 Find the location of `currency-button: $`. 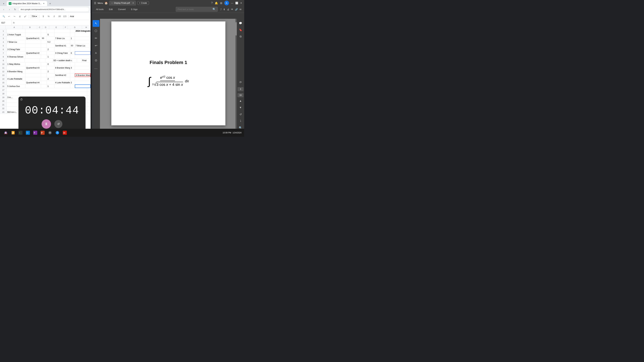

currency-button: $ is located at coordinates (43, 16).